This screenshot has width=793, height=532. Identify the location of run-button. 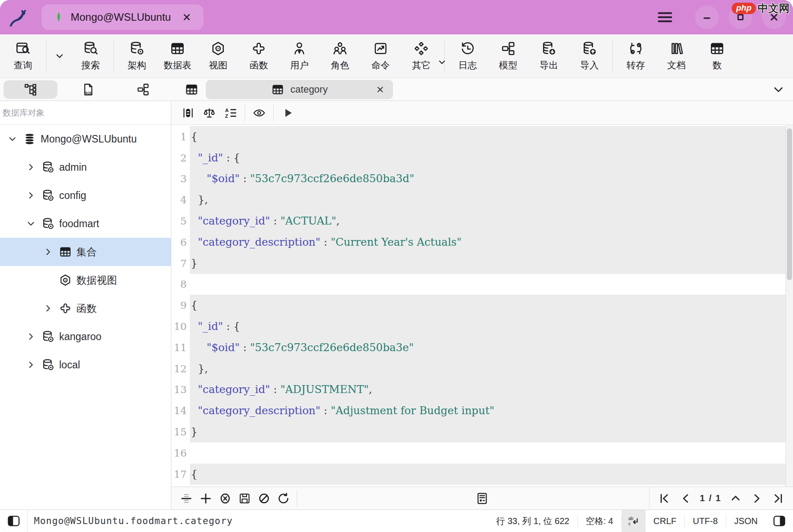
(288, 113).